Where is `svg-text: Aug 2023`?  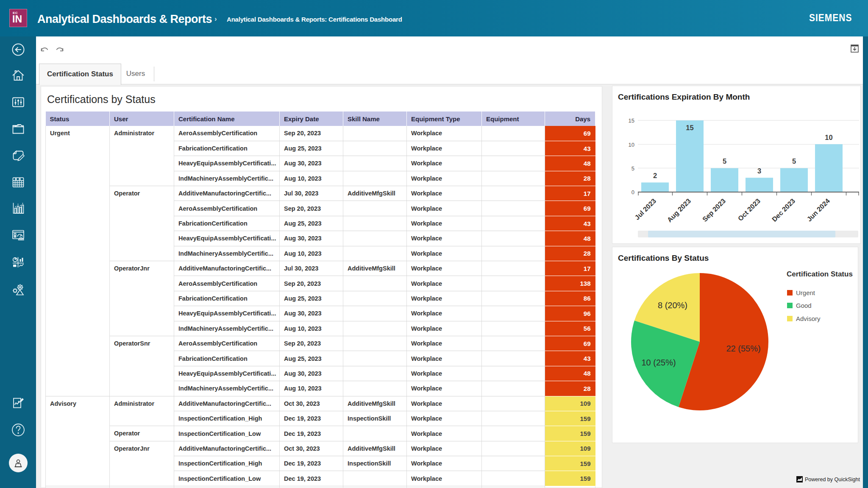 svg-text: Aug 2023 is located at coordinates (679, 210).